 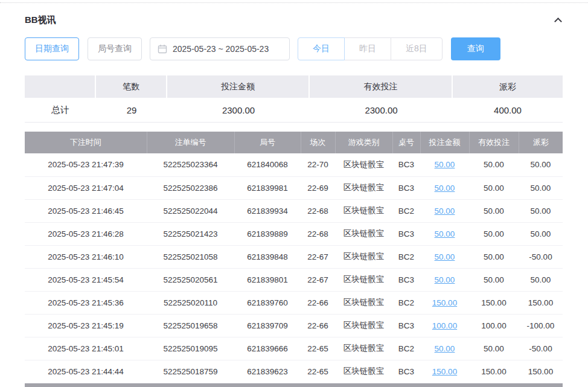 What do you see at coordinates (86, 188) in the screenshot?
I see `cell-time: 2025-05-23 21:47:04` at bounding box center [86, 188].